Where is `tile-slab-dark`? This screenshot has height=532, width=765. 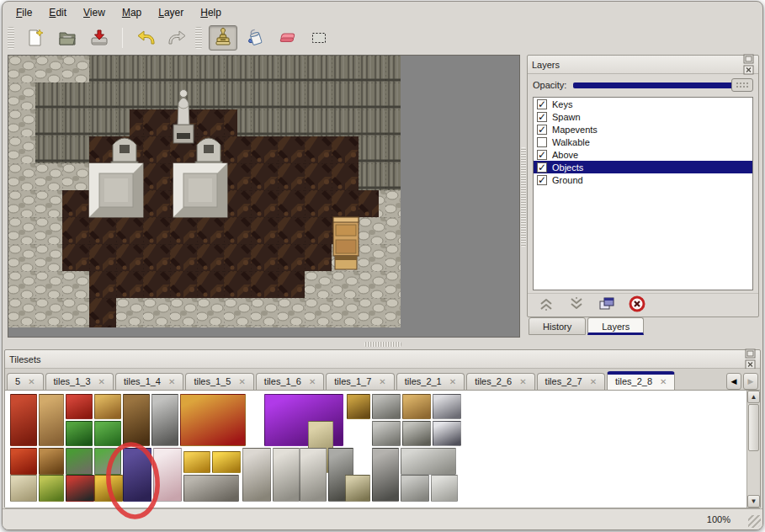 tile-slab-dark is located at coordinates (415, 488).